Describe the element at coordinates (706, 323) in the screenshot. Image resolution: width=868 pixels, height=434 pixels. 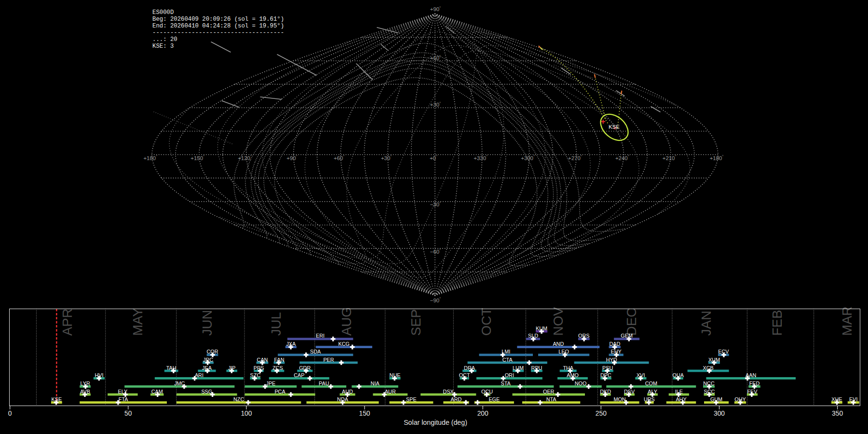
I see `svg-text: JAN` at that location.